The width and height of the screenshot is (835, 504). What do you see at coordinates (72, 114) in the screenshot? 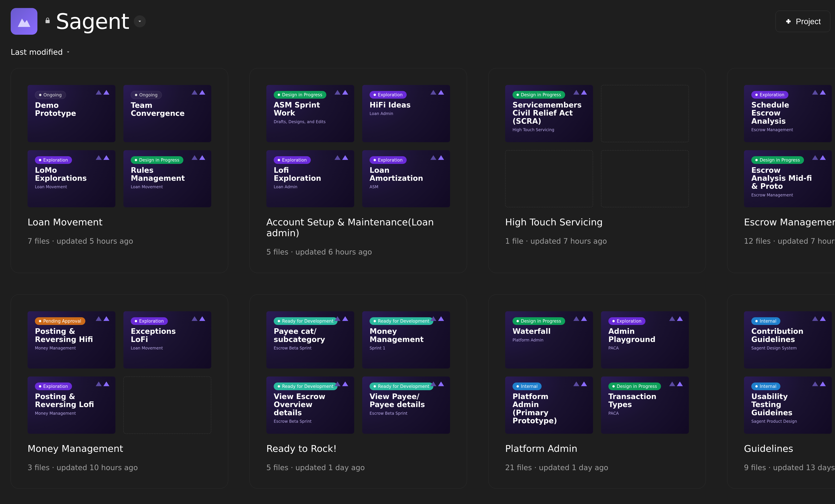
I see `file-thumbnail: OngoingDemo Prototype` at bounding box center [72, 114].